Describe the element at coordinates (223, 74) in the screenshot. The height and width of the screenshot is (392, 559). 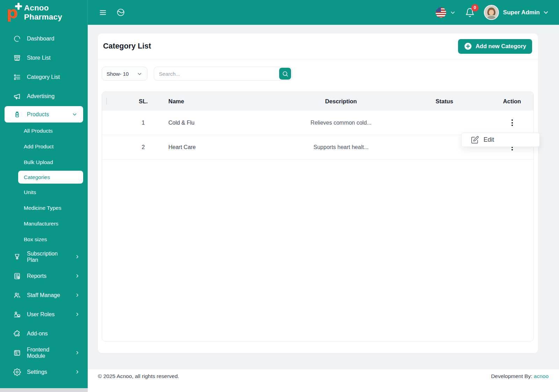
I see `search-box` at that location.